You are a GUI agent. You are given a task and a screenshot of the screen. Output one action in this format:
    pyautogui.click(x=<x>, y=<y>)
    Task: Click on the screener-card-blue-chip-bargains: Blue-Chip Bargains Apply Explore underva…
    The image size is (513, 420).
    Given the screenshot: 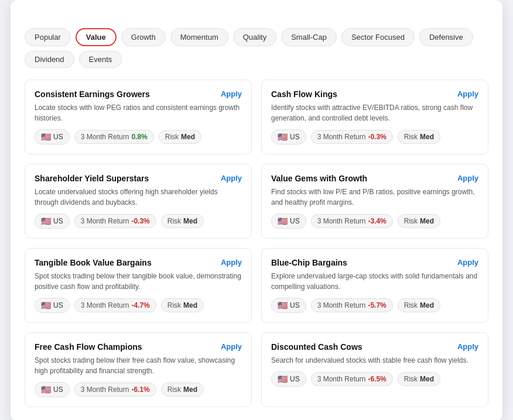 What is the action you would take?
    pyautogui.click(x=375, y=285)
    